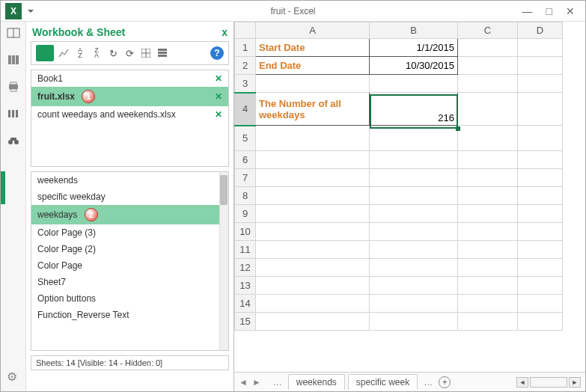  I want to click on cell-A4: The Number of all weekdays, so click(313, 109).